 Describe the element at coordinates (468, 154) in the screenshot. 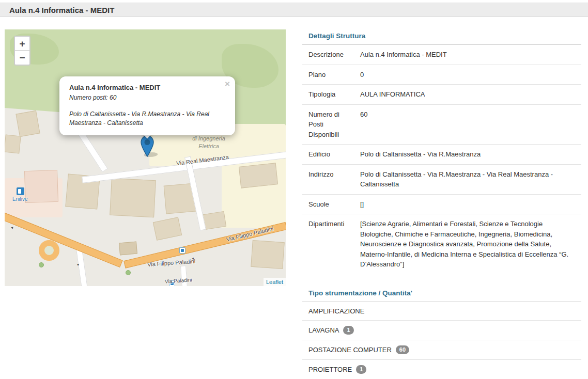

I see `row-value: Polo di Caltanissetta - Via R.Maestranza` at that location.